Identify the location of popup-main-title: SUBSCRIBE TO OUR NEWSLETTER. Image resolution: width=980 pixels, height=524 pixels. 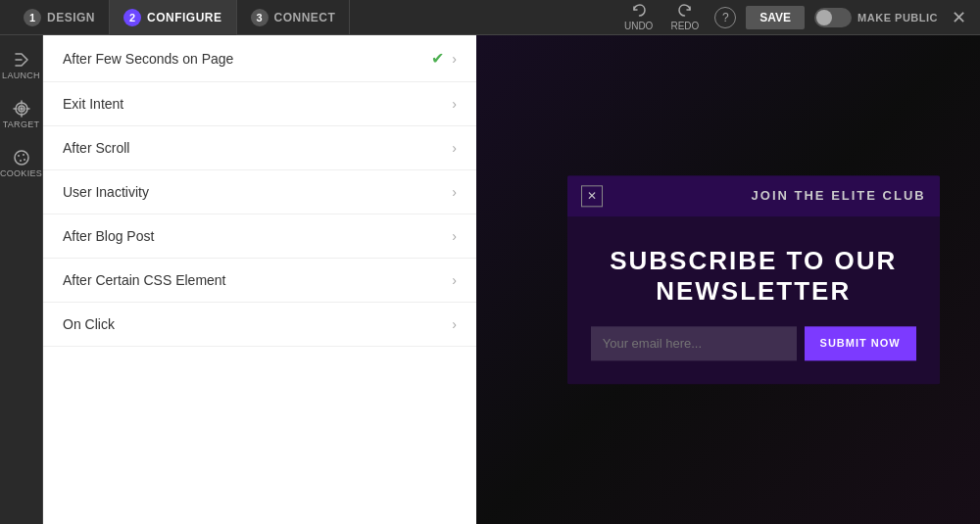
(754, 276).